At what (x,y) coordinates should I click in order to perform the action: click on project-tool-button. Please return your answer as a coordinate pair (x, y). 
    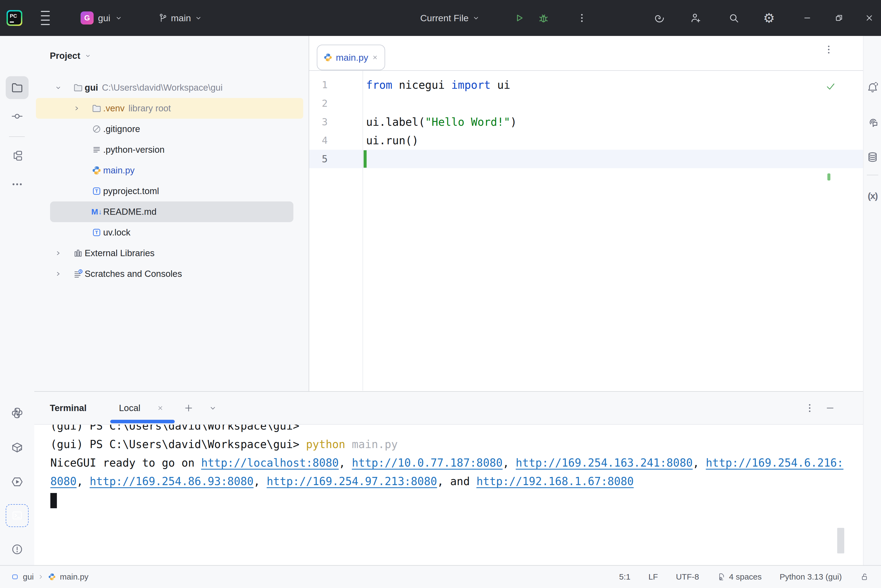
    Looking at the image, I should click on (17, 88).